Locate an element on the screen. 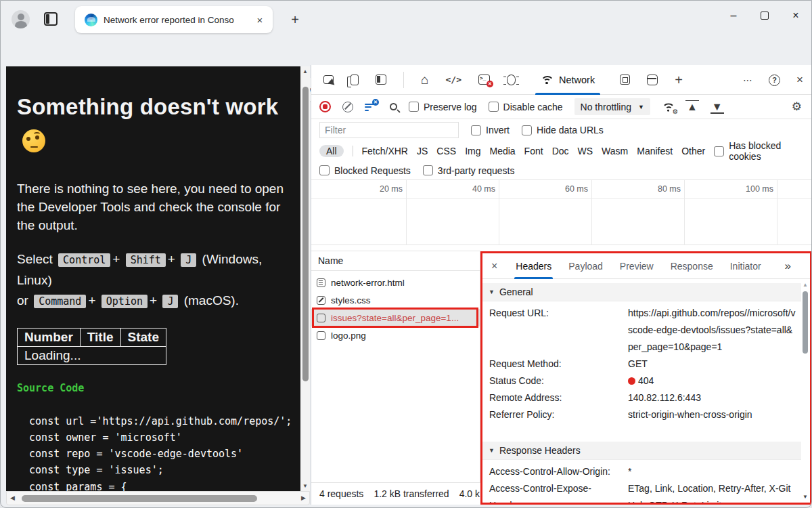  workspaces-icon is located at coordinates (51, 19).